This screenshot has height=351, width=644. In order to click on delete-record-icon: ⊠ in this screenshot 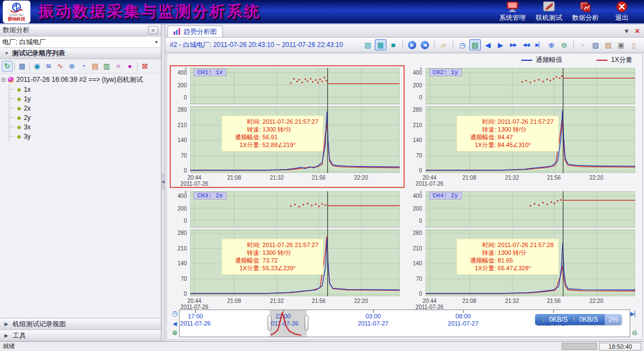, I will do `click(145, 66)`.